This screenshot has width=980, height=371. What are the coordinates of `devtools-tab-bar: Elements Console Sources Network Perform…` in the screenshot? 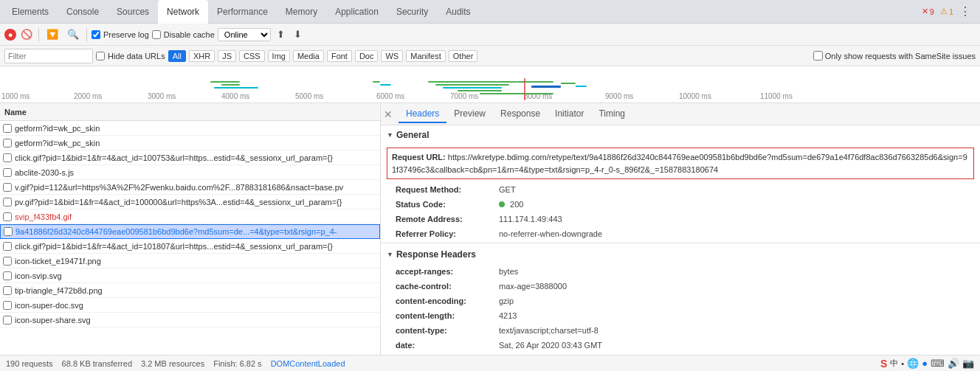 It's located at (490, 12).